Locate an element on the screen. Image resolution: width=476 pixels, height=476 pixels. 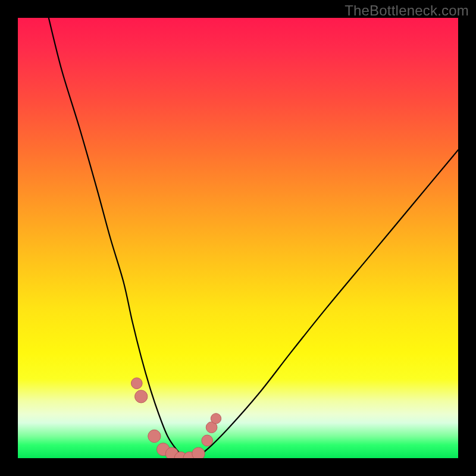
watermark-text: TheBottleneck.com is located at coordinates (407, 11).